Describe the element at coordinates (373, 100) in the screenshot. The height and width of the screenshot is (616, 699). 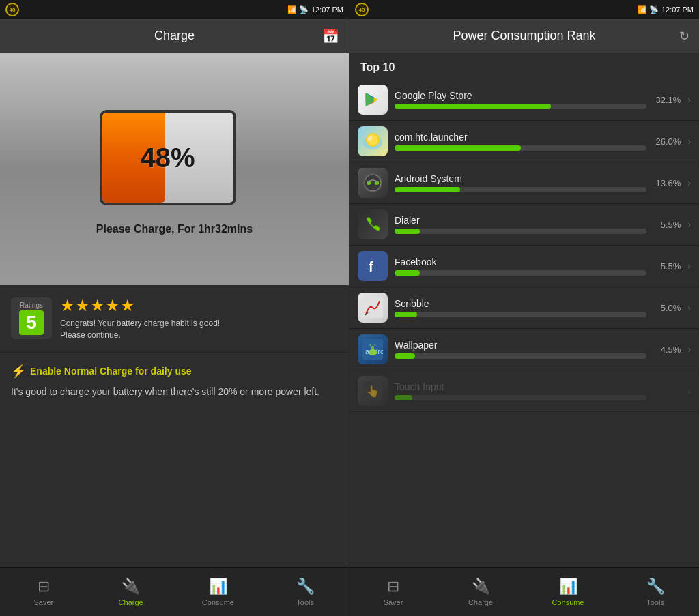
I see `app-icon-playstore` at that location.